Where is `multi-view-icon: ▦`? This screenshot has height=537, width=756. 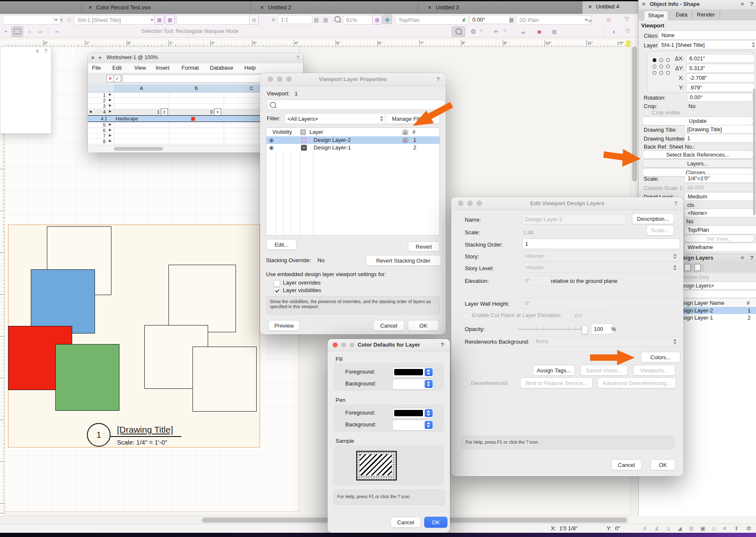
multi-view-icon: ▦ is located at coordinates (377, 19).